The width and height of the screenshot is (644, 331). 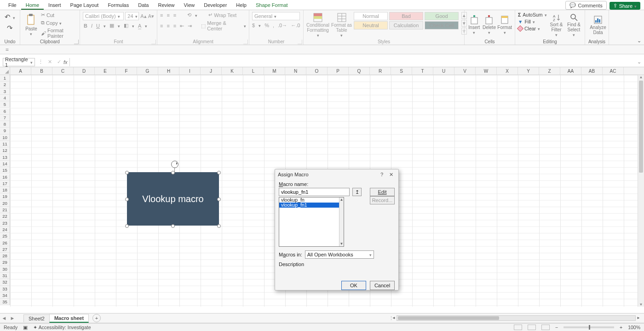 What do you see at coordinates (5, 197) in the screenshot?
I see `row-header: 19` at bounding box center [5, 197].